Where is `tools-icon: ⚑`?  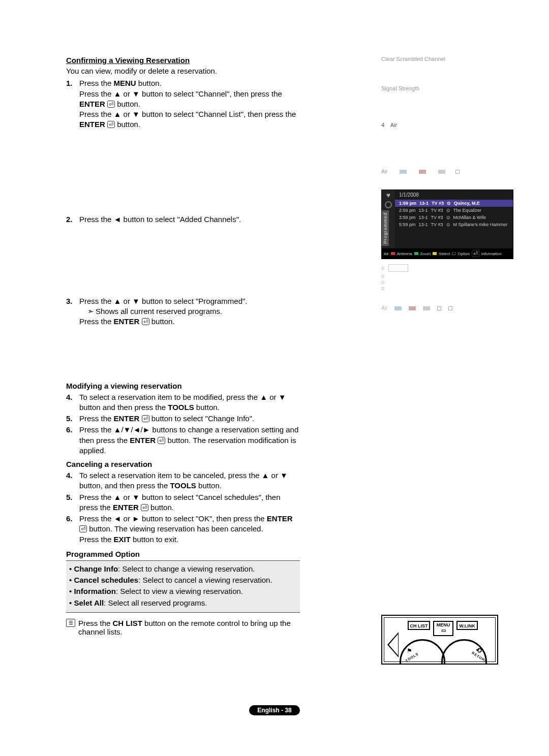 tools-icon: ⚑ is located at coordinates (410, 651).